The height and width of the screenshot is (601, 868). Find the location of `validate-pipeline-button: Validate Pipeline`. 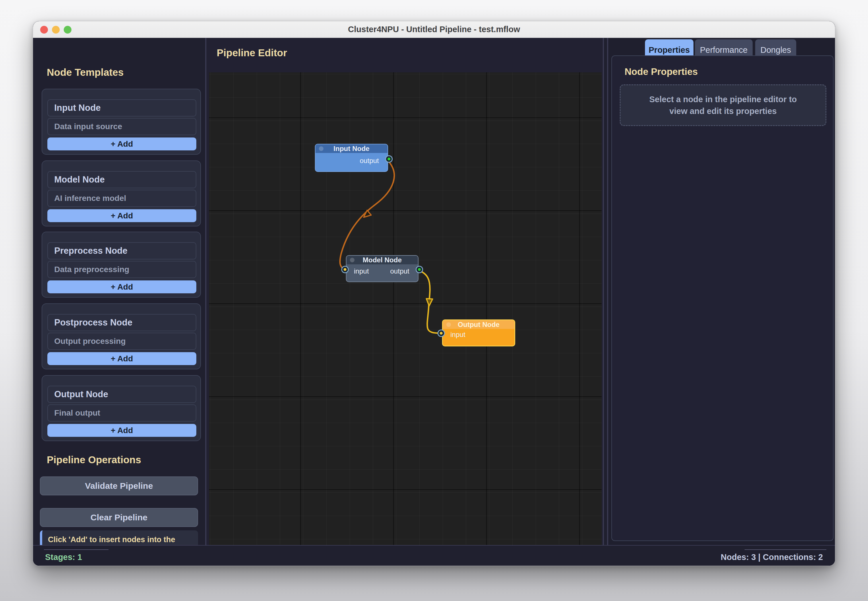

validate-pipeline-button: Validate Pipeline is located at coordinates (119, 486).